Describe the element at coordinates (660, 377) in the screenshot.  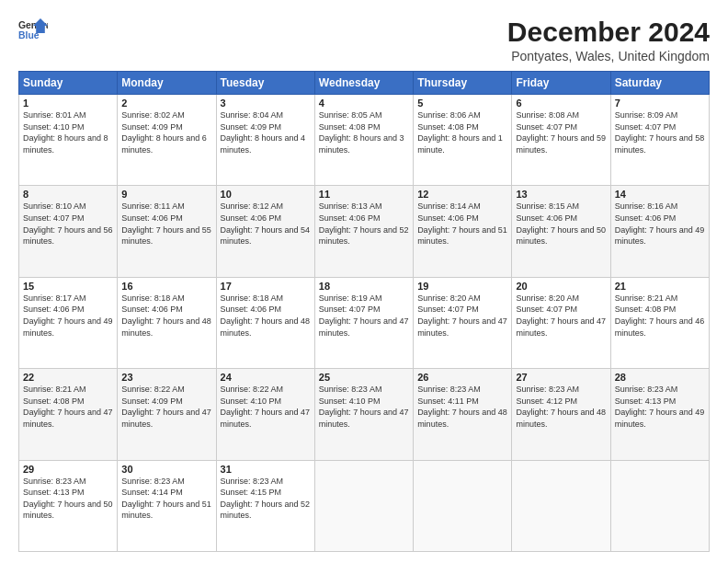
I see `day-number: 28` at that location.